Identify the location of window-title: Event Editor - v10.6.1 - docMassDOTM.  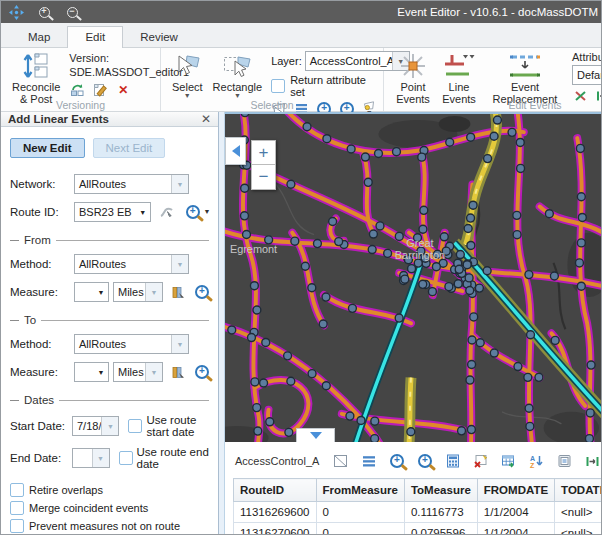
(498, 12).